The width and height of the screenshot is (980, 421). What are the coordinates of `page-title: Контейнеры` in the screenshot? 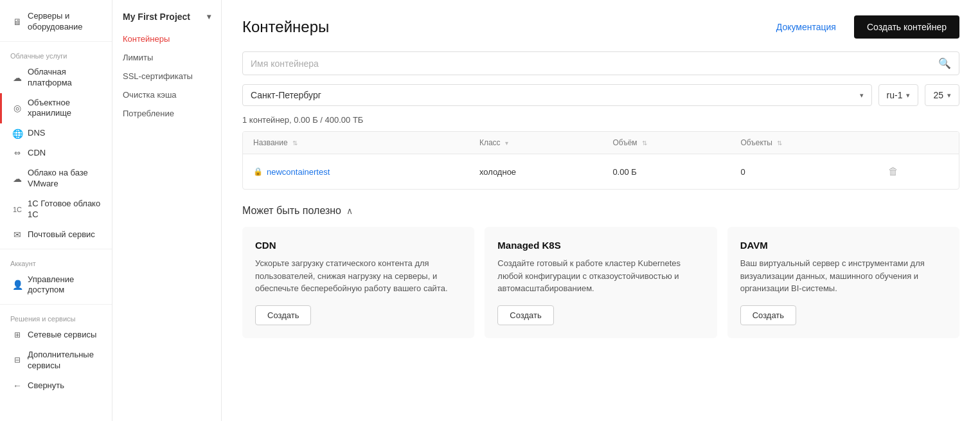 It's located at (285, 27).